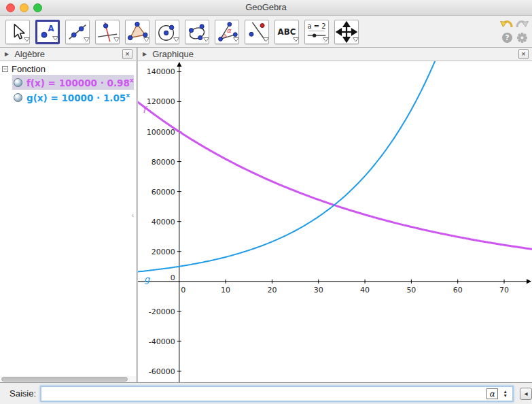 This screenshot has width=532, height=404. I want to click on y-tick-label: -60000, so click(162, 371).